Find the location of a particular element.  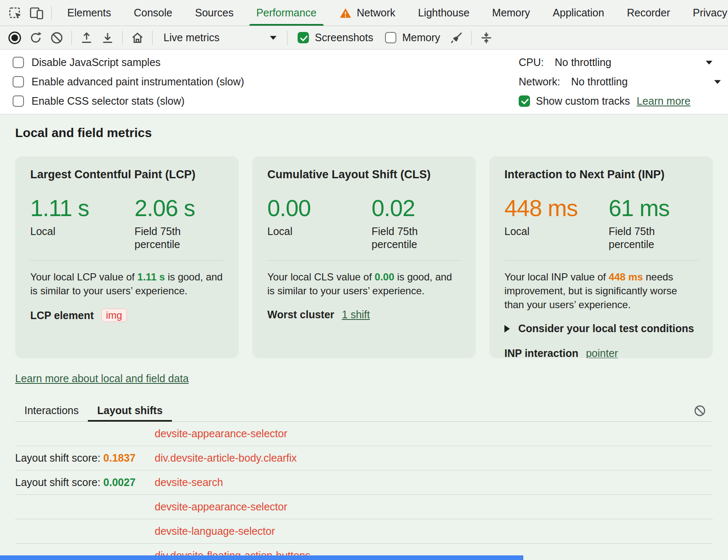

description-text: Your local CLS value of is located at coordinates (321, 277).